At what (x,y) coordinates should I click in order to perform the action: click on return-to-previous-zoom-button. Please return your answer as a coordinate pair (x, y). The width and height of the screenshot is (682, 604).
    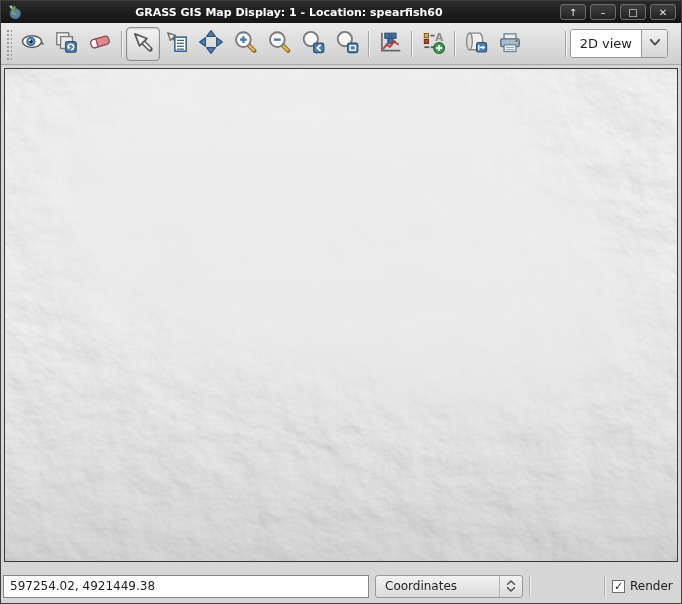
    Looking at the image, I should click on (313, 44).